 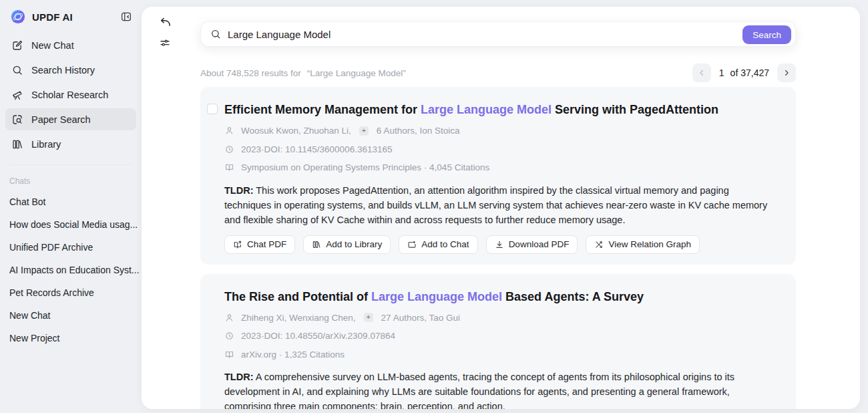 What do you see at coordinates (251, 74) in the screenshot?
I see `results-summary-prefix: About 748,528 results for` at bounding box center [251, 74].